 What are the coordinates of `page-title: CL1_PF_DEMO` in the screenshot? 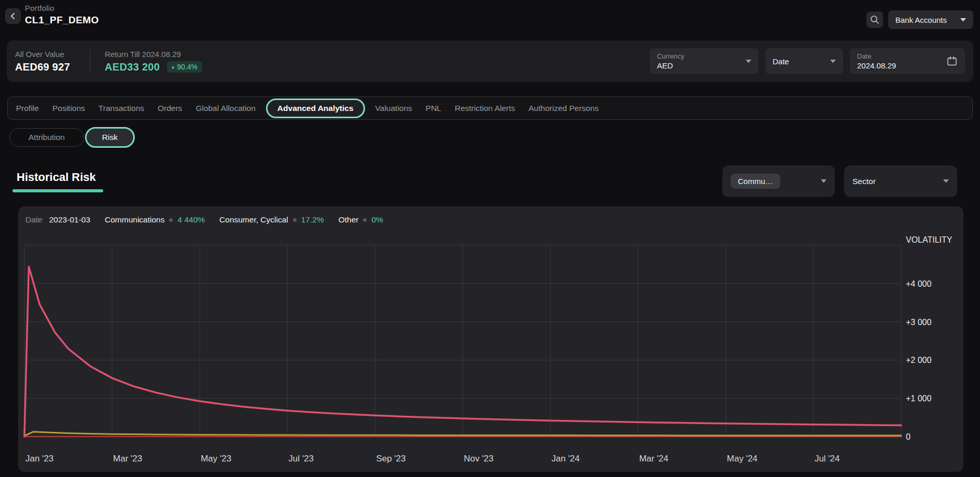 It's located at (62, 20).